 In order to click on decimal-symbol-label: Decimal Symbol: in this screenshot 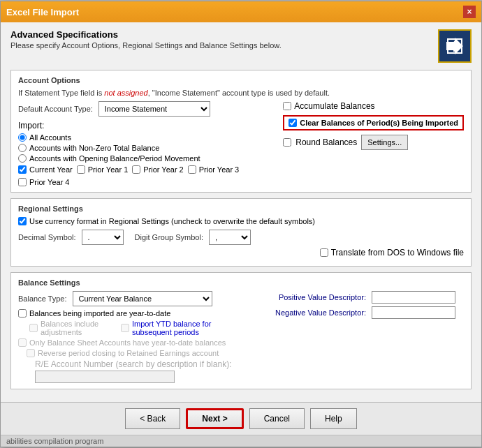, I will do `click(48, 237)`.